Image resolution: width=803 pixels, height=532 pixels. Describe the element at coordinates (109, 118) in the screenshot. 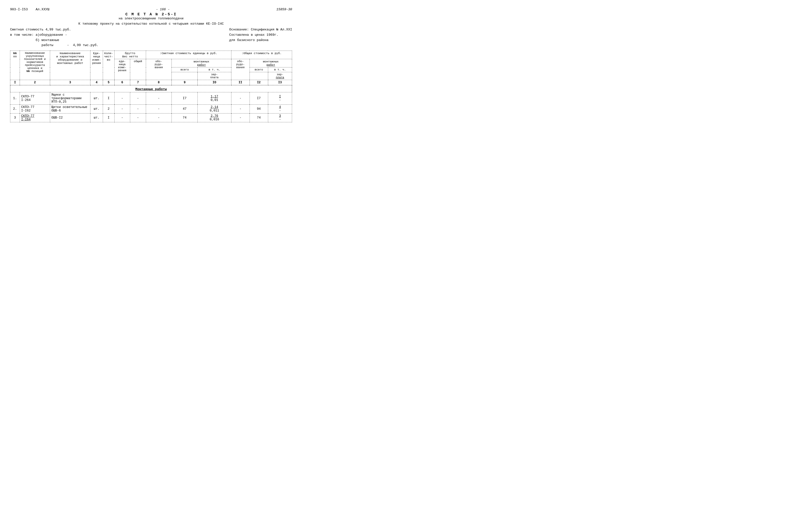

I see `row3-qty: I` at that location.